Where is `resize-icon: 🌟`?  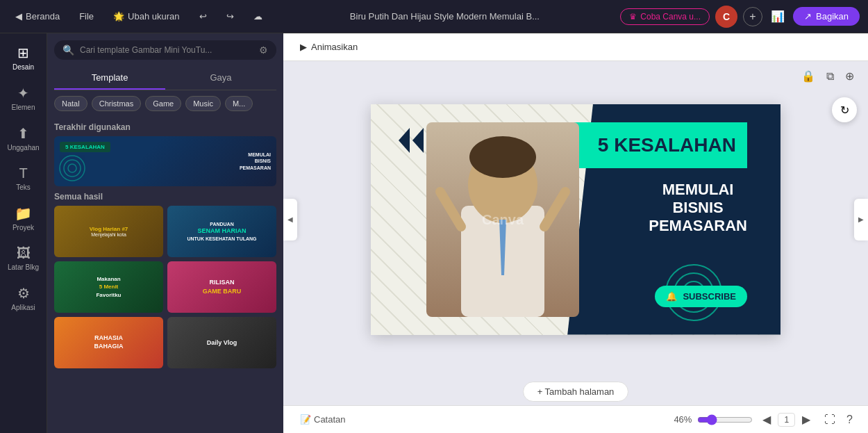
resize-icon: 🌟 is located at coordinates (119, 17).